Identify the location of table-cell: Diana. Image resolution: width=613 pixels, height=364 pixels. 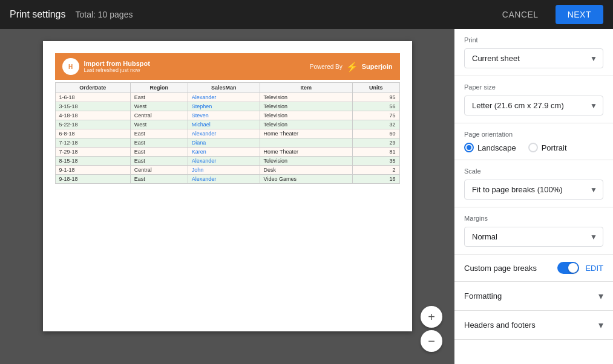
(224, 143).